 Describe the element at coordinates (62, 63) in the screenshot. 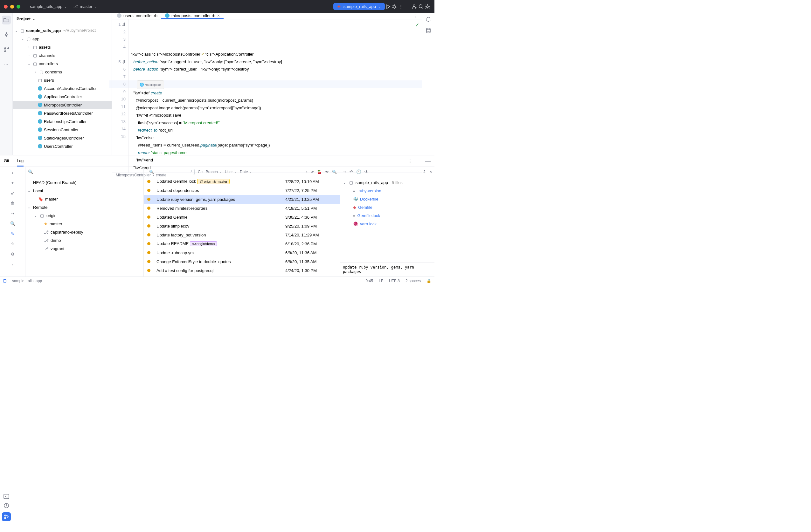

I see `tree-node-controllers: ⌄▢controllers` at that location.